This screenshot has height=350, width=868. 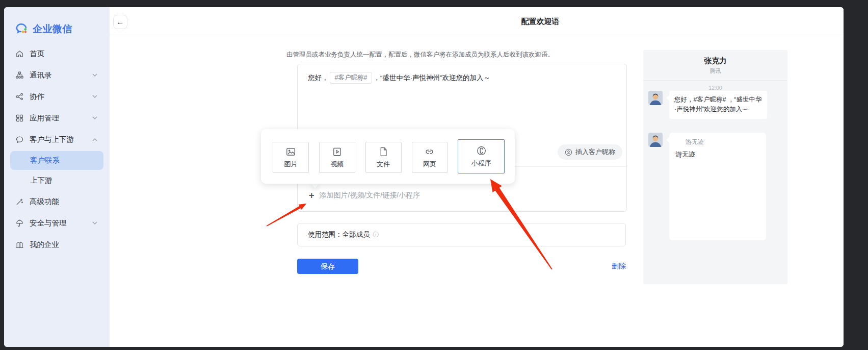 I want to click on sidebar-item-customer-upstream: 客户与上下游, so click(x=57, y=139).